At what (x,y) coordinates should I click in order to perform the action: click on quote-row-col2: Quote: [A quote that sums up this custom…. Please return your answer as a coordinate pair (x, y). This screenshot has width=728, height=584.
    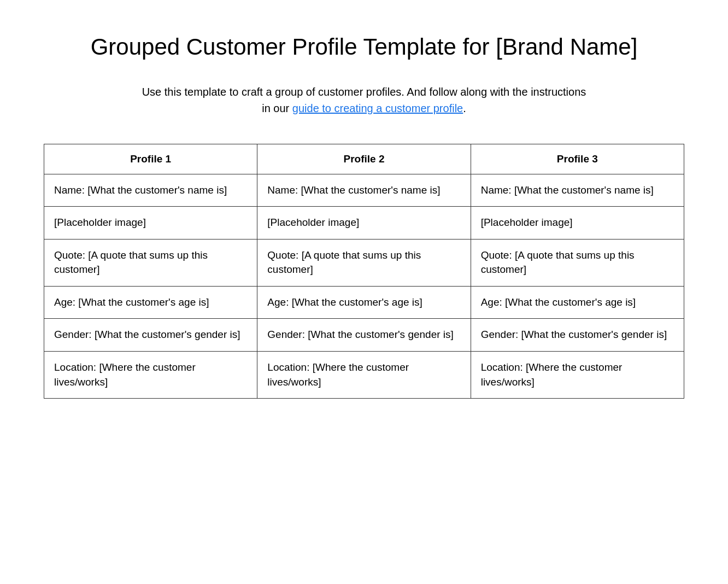
    Looking at the image, I should click on (364, 262).